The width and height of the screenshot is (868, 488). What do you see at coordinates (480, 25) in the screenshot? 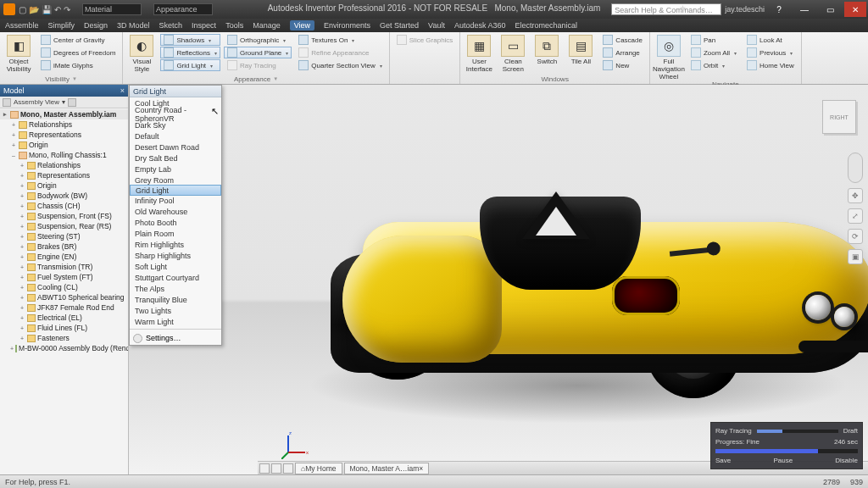
I see `menu-a360: Autodesk A360` at bounding box center [480, 25].